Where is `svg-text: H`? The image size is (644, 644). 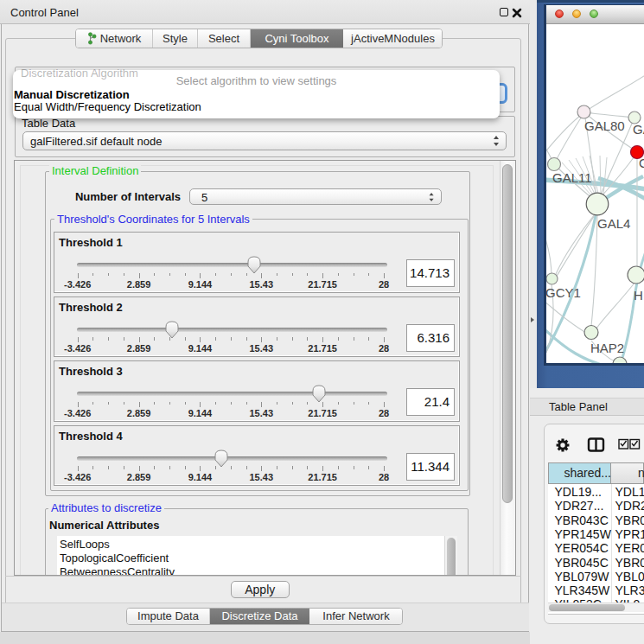
svg-text: H is located at coordinates (638, 296).